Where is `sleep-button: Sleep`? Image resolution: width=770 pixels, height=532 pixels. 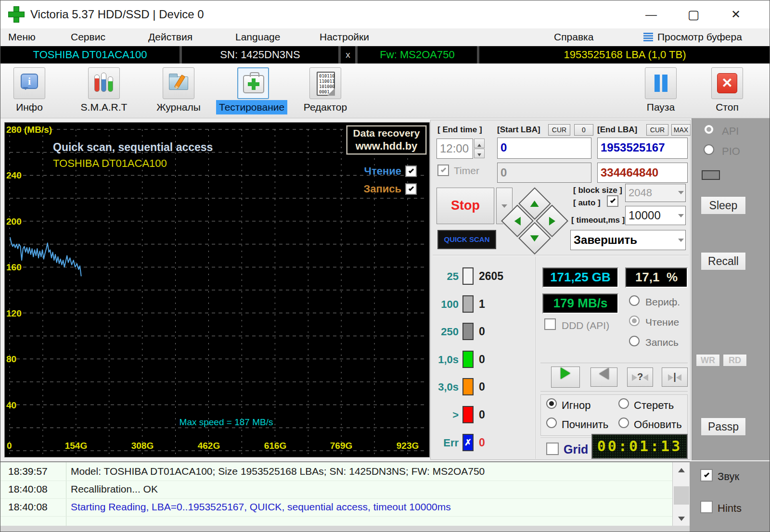 sleep-button: Sleep is located at coordinates (723, 205).